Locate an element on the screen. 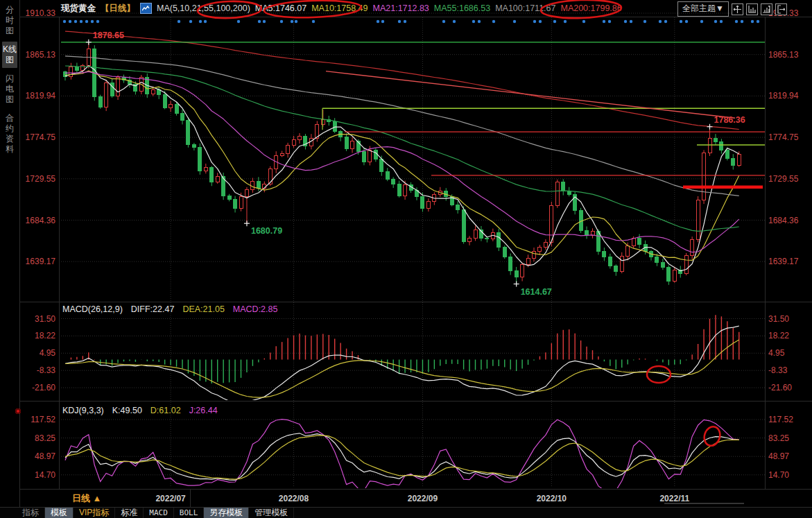 This screenshot has height=518, width=812. kdj-header: KDJ(9,3,3) K:49.50 D:61.02 J:26.44 is located at coordinates (140, 411).